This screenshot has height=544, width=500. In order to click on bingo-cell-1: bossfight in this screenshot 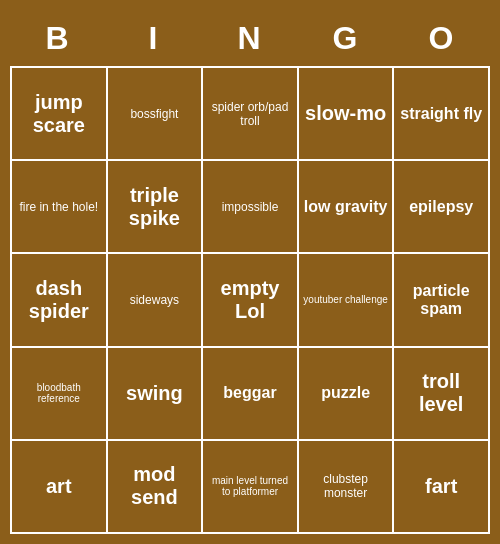, I will do `click(156, 114)`.